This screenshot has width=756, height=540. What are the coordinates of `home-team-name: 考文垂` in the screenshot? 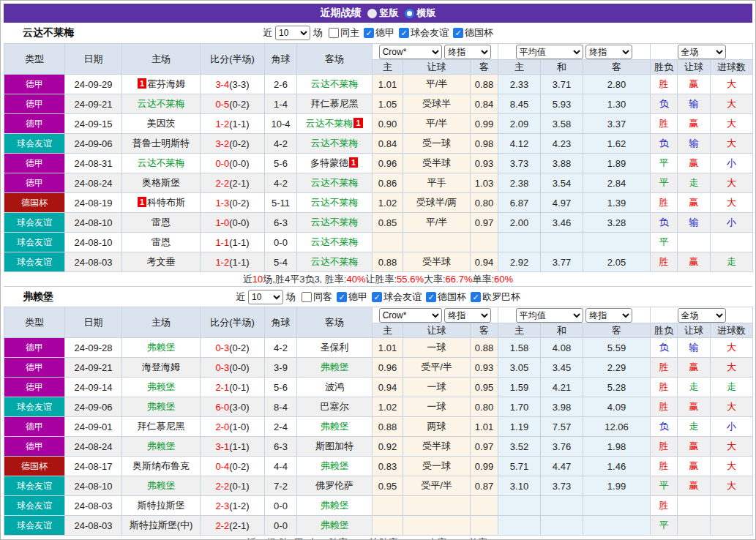 It's located at (161, 262).